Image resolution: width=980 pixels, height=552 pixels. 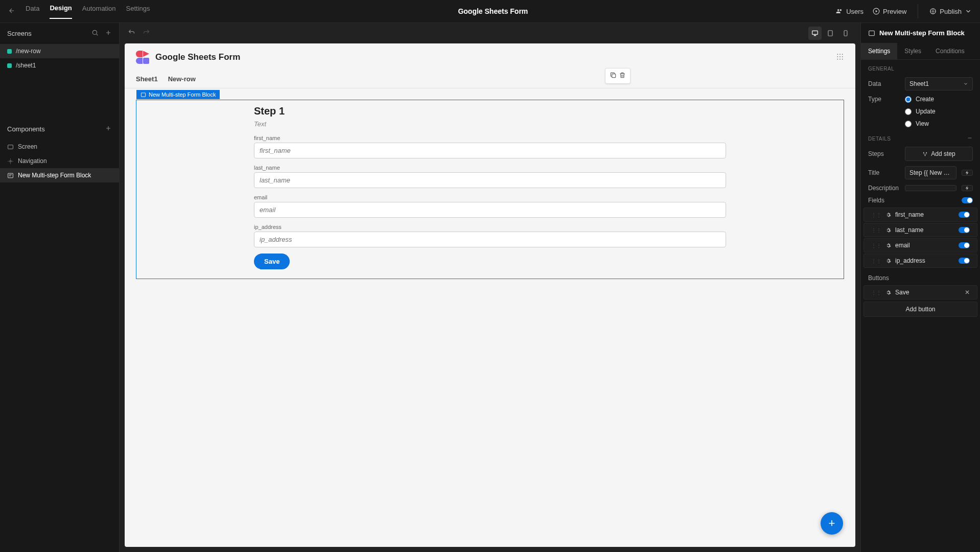 I want to click on tab-data: Data, so click(x=33, y=11).